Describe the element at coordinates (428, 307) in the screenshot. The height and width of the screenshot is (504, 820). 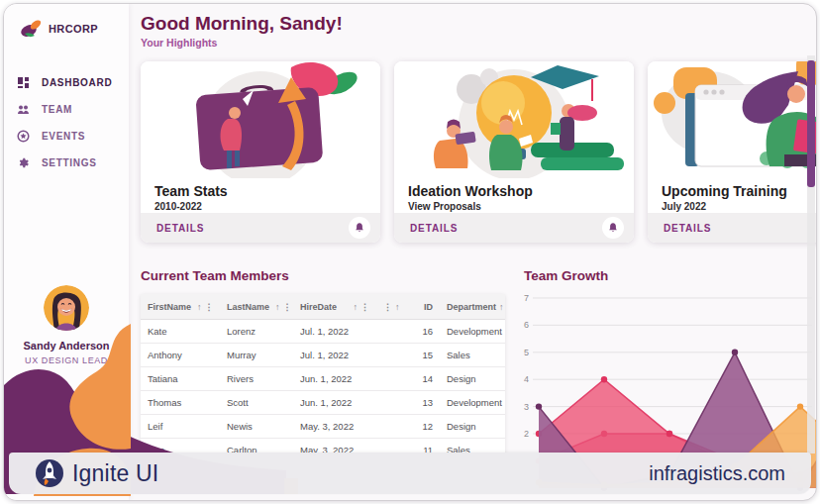
I see `column-label: ID` at that location.